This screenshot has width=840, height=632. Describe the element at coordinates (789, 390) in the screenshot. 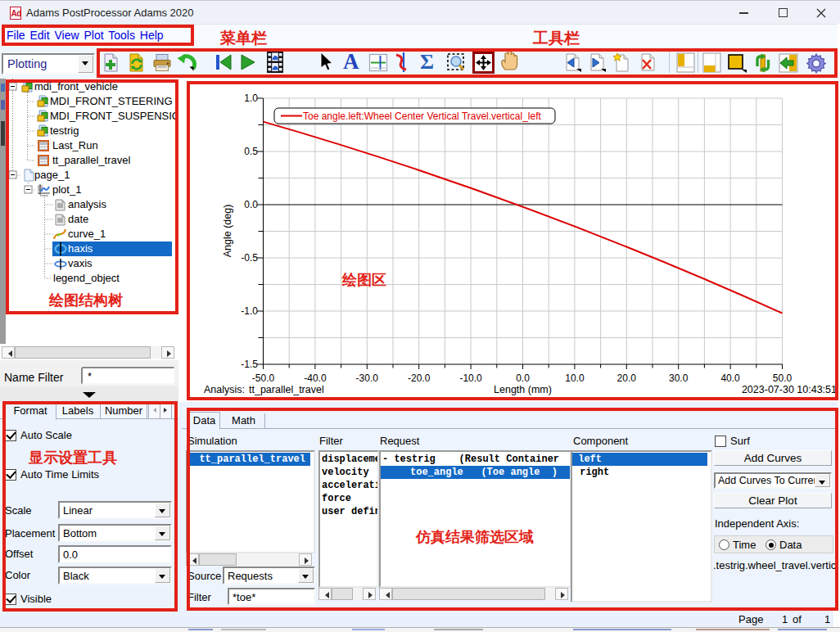

I see `svg-text: 2023-07-30 10:43:51` at that location.